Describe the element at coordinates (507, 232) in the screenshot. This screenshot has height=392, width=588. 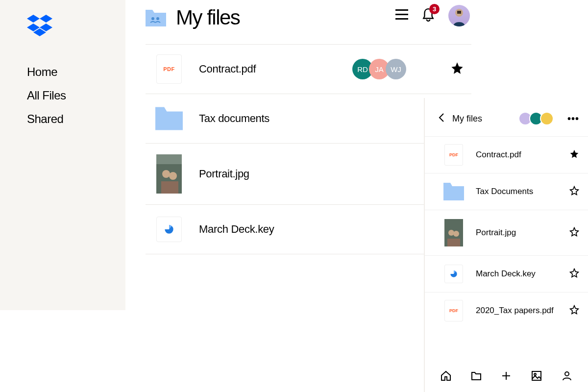
I see `mobile-file-list: PDF Contract.pdf Tax Documents Portrait.…` at that location.